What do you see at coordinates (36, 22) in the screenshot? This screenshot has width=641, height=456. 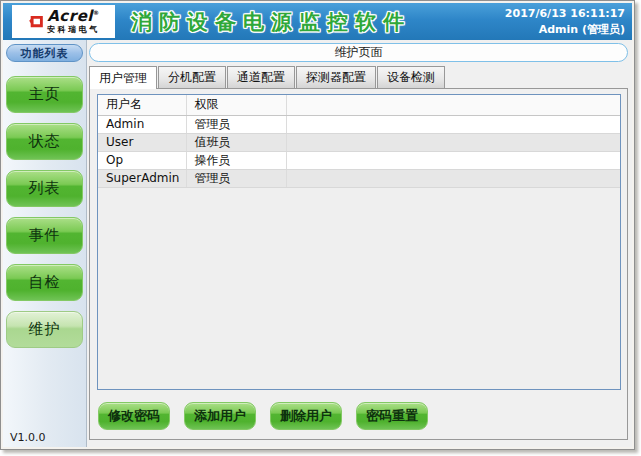 I see `acrel-logo-icon` at bounding box center [36, 22].